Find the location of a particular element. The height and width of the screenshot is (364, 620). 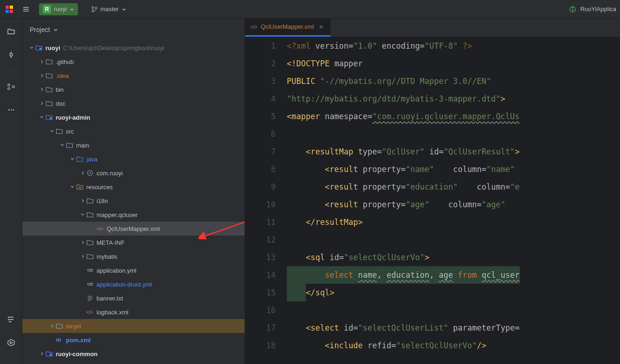

code-line: <?xml version="1.0" encoding="UTF-8" ?> is located at coordinates (453, 46).